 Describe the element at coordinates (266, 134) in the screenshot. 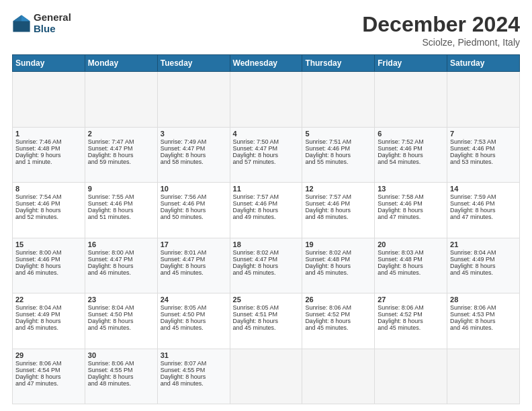

I see `day-number: 4` at that location.